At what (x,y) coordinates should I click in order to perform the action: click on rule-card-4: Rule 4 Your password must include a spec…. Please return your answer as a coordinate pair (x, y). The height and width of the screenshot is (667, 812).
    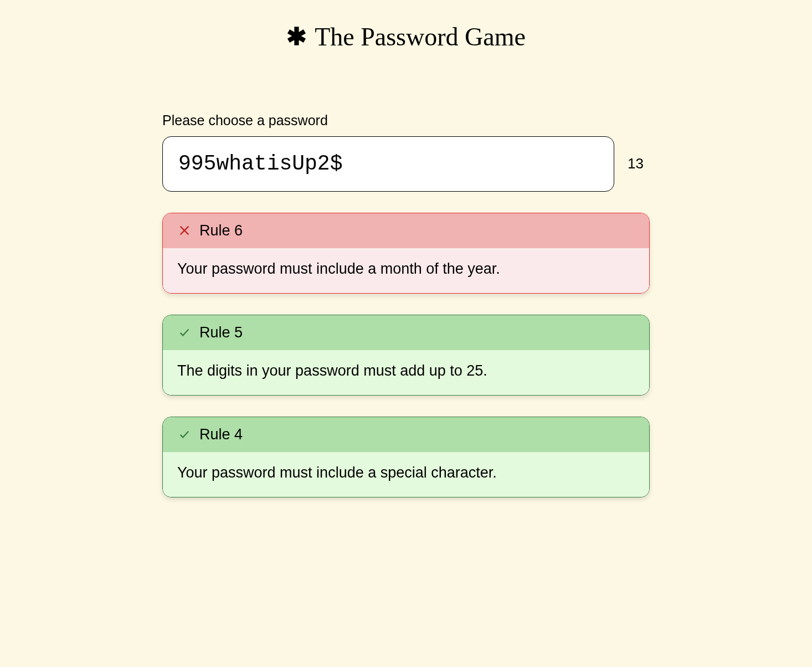
    Looking at the image, I should click on (406, 457).